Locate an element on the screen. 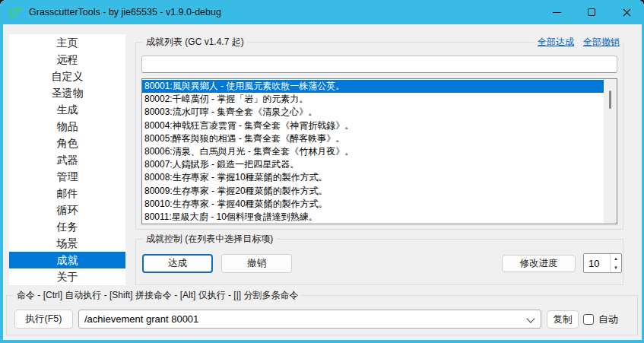 The image size is (644, 343). auto-checkbox-label: 自动 is located at coordinates (608, 319).